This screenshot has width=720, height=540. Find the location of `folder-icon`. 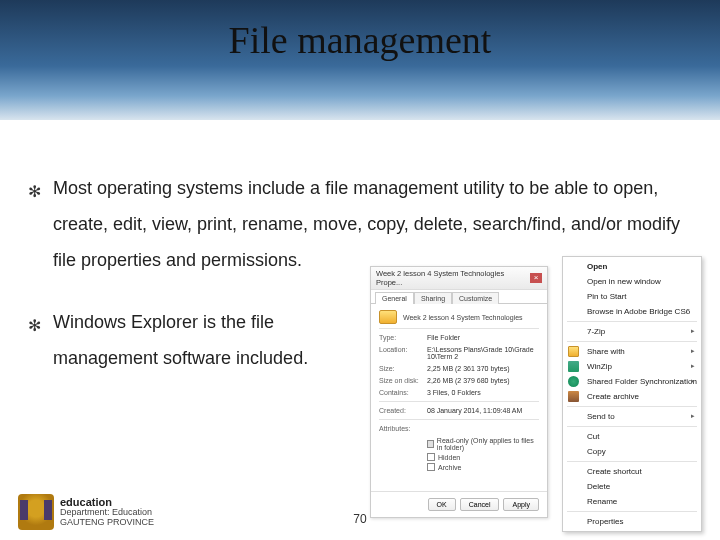

folder-icon is located at coordinates (388, 317).